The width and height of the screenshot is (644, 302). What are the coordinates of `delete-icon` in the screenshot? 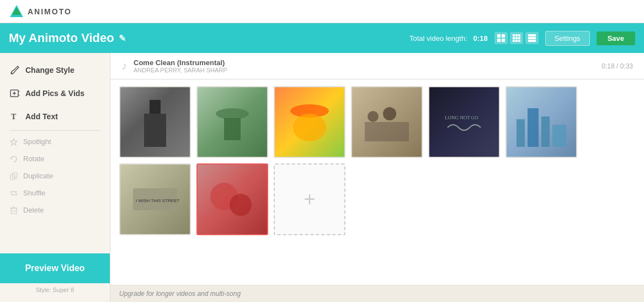 It's located at (14, 210).